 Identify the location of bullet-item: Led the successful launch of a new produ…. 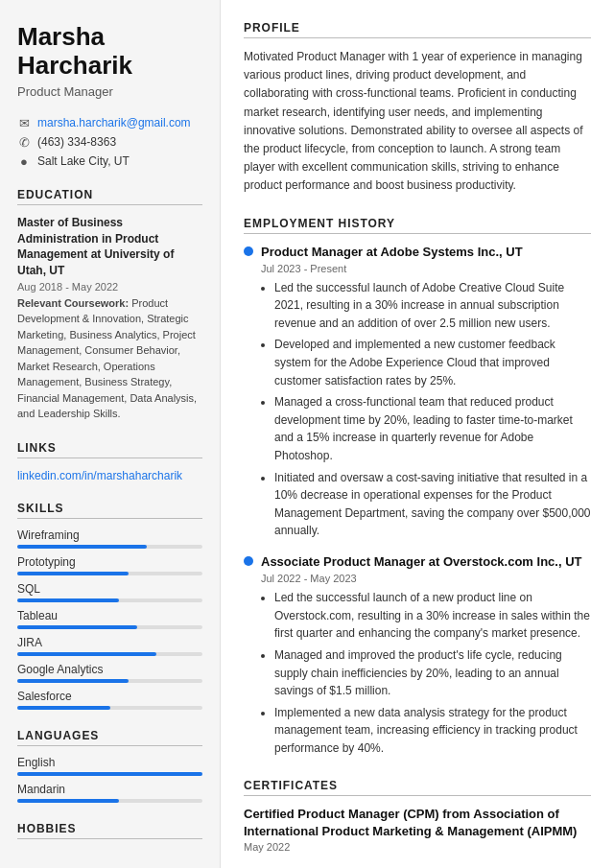
(433, 616).